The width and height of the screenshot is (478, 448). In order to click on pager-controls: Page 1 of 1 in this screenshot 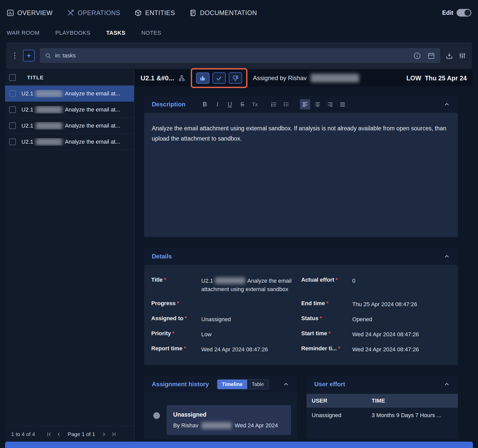, I will do `click(81, 434)`.